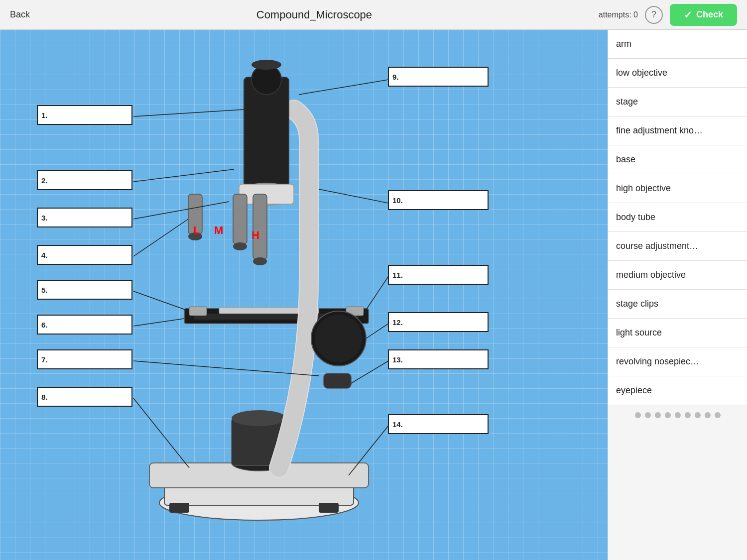 This screenshot has height=560, width=747. I want to click on header-right: attempts: 0 ? Check, so click(668, 15).